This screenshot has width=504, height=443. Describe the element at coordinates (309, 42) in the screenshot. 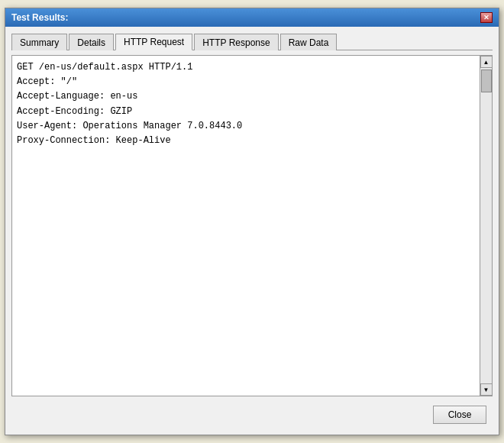

I see `tab-raw-data: Raw Data` at that location.